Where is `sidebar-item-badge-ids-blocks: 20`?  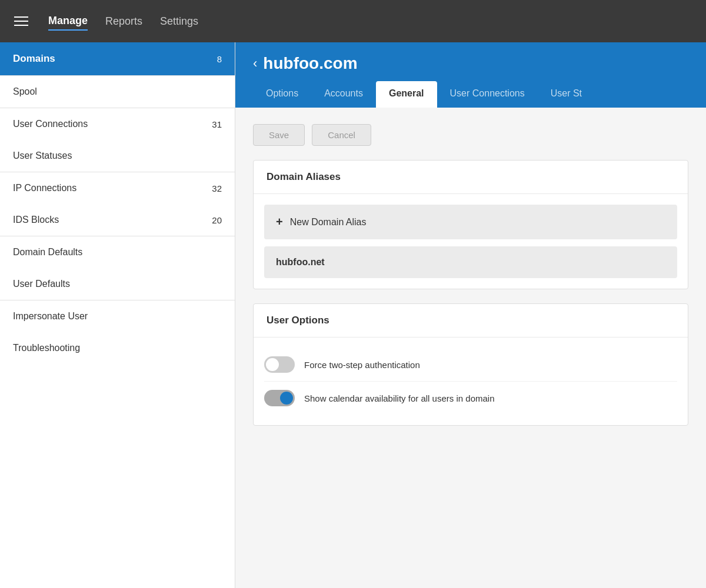
sidebar-item-badge-ids-blocks: 20 is located at coordinates (217, 220).